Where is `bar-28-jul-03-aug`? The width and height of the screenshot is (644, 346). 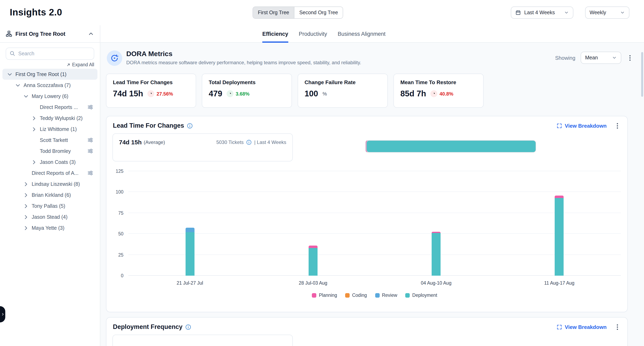
bar-28-jul-03-aug is located at coordinates (313, 261).